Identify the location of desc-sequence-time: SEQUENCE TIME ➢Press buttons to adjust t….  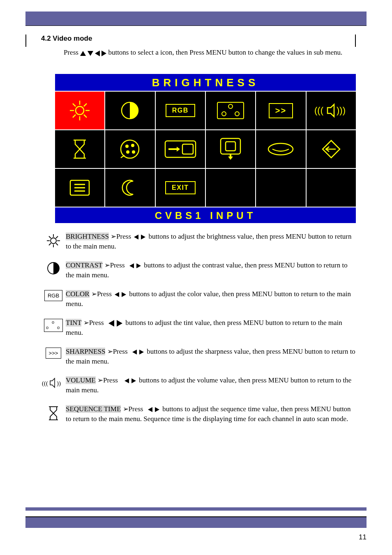
(199, 414).